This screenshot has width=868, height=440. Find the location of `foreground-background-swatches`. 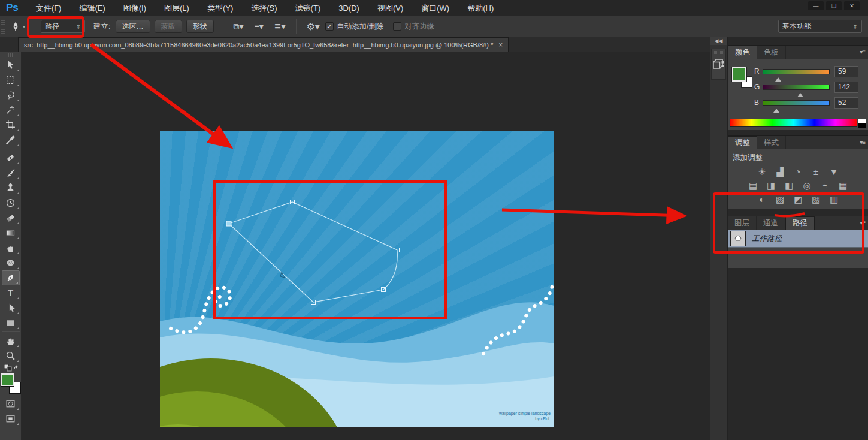

foreground-background-swatches is located at coordinates (11, 384).